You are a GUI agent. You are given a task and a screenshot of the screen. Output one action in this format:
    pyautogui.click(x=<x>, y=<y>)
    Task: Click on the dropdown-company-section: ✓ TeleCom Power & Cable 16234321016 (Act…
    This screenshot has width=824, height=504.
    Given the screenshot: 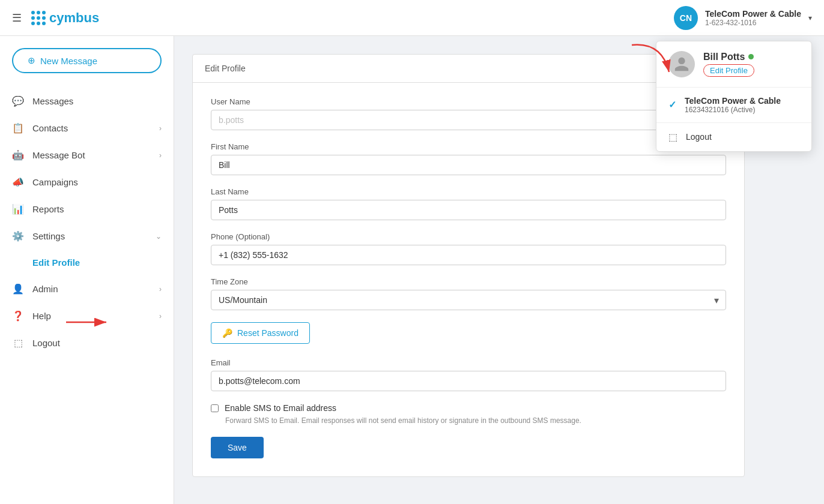 What is the action you would take?
    pyautogui.click(x=734, y=106)
    